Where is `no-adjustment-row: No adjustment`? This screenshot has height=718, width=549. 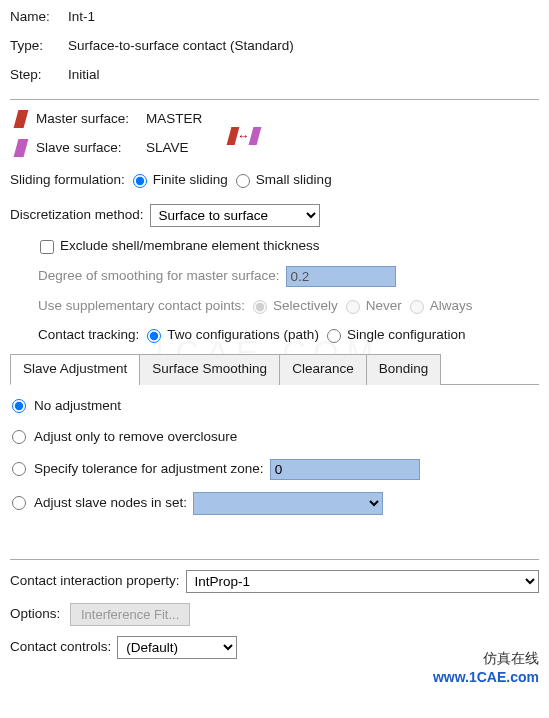 no-adjustment-row: No adjustment is located at coordinates (274, 406).